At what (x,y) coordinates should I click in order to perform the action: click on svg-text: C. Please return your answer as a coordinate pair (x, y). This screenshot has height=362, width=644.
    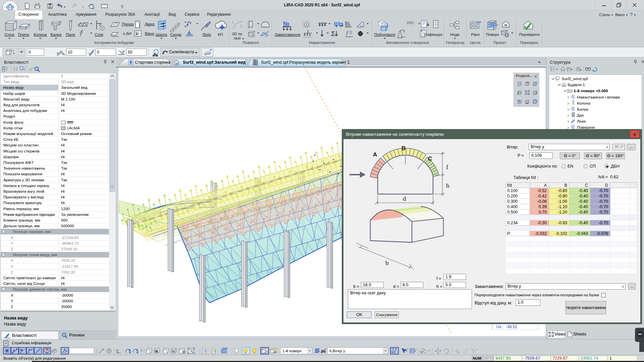
    Looking at the image, I should click on (430, 159).